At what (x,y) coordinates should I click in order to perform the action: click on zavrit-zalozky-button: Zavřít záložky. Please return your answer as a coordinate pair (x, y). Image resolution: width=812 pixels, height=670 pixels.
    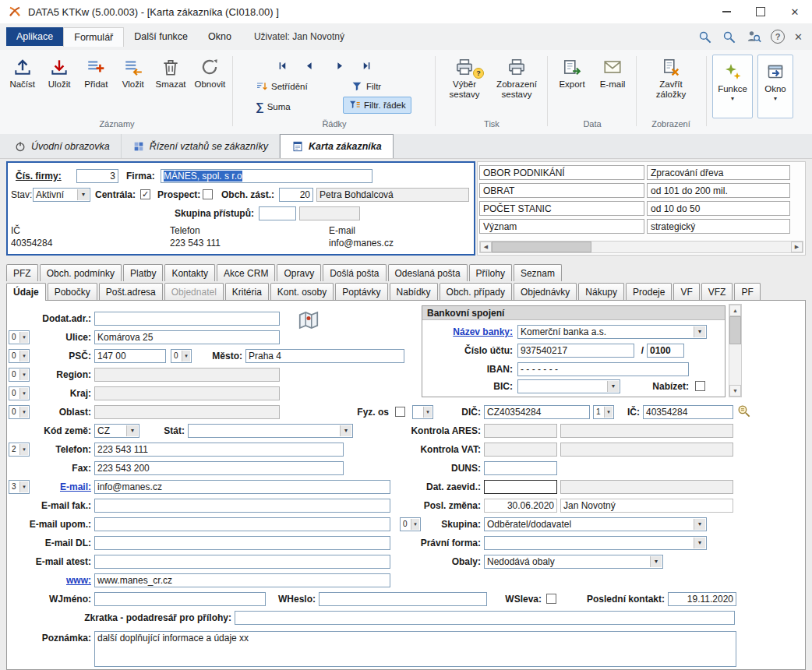
    Looking at the image, I should click on (671, 76).